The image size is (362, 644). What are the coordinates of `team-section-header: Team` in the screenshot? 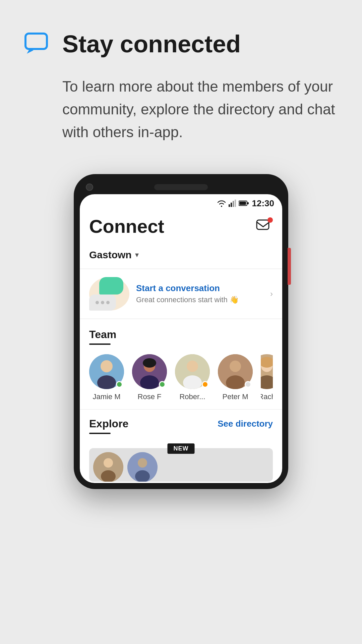 It's located at (181, 335).